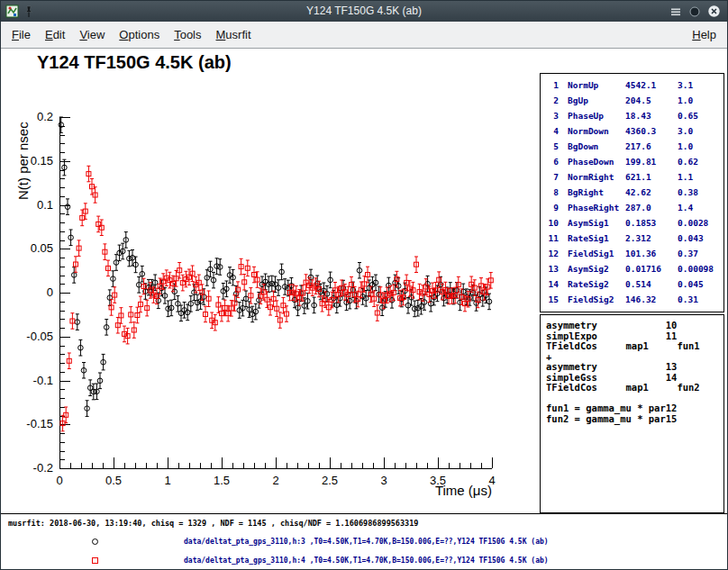 The height and width of the screenshot is (570, 728). Describe the element at coordinates (632, 414) in the screenshot. I see `theory-panel: asymmetry 10simplExpo 11TFieldCos map1 f…` at that location.